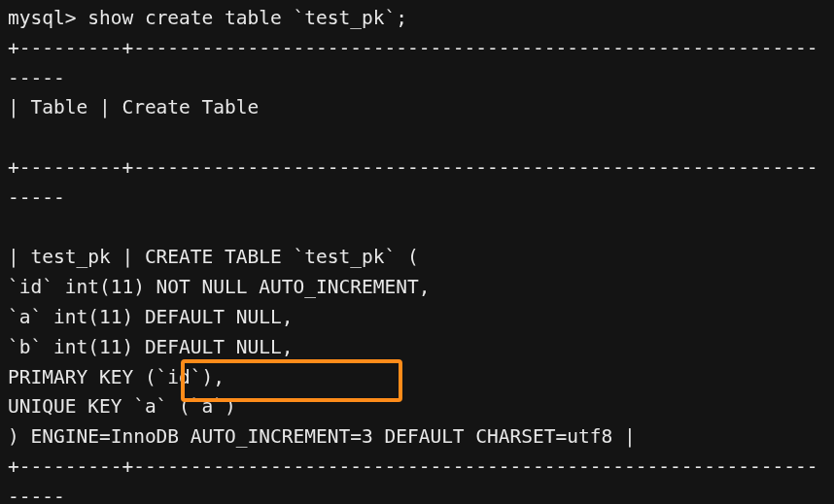 This screenshot has width=834, height=504. Describe the element at coordinates (282, 437) in the screenshot. I see `auto-increment-value: AUTO_INCREMENT=3` at that location.